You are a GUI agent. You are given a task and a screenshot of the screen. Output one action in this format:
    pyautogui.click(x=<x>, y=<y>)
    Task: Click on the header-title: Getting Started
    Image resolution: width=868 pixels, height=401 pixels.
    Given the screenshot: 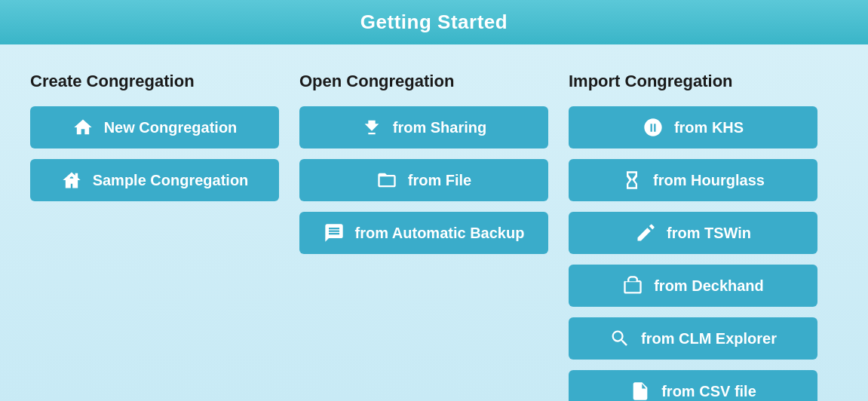 What is the action you would take?
    pyautogui.click(x=434, y=22)
    